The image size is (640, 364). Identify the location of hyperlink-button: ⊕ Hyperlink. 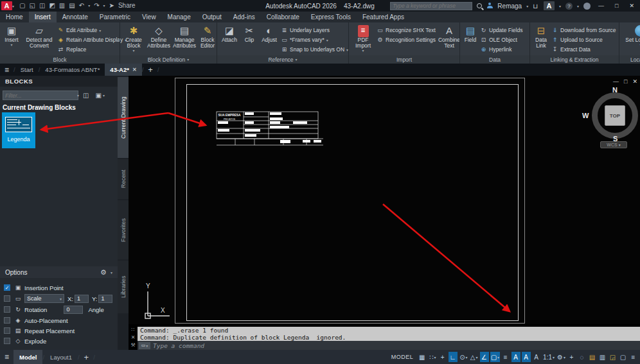
(501, 49).